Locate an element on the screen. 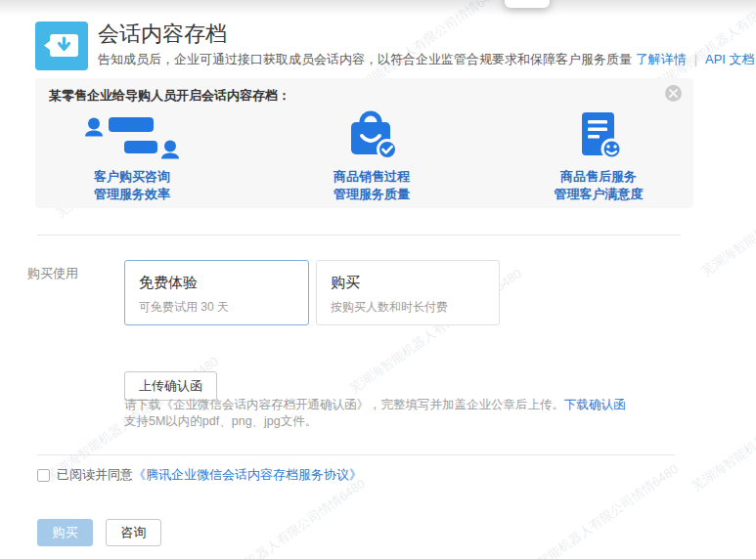 Image resolution: width=756 pixels, height=559 pixels. feature-sales-process: 商品销售过程管理服务质量 is located at coordinates (372, 156).